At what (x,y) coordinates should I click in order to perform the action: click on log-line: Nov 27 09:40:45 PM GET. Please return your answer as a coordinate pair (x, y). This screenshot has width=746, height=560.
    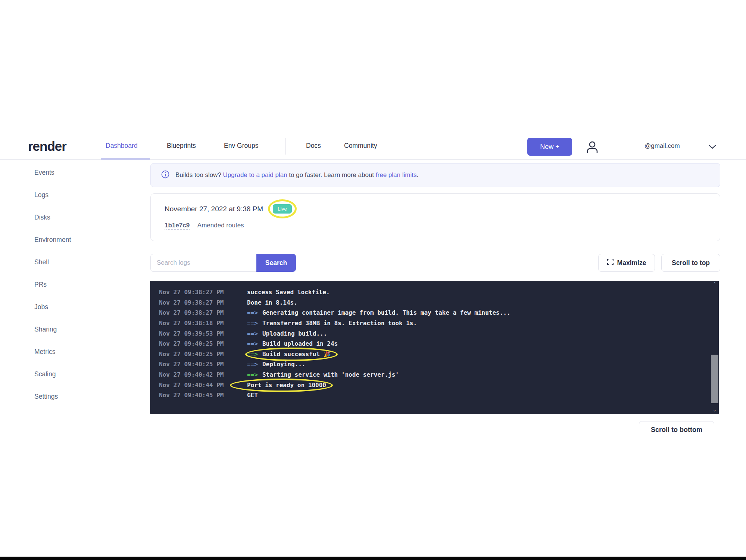
    Looking at the image, I should click on (439, 395).